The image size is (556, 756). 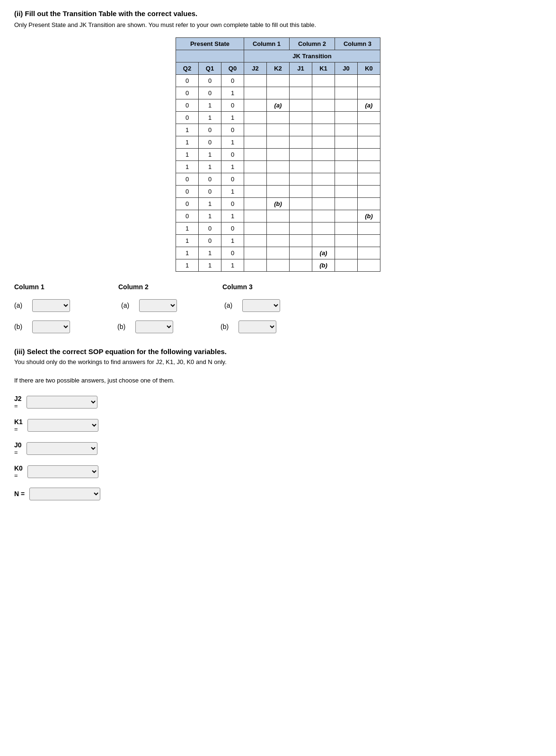 I want to click on k0-row: K0 = 01Q2Q1Q2Q0 Q1Q0Q2'Q1'Q1'Q0'Q2'Q0', so click(x=278, y=471).